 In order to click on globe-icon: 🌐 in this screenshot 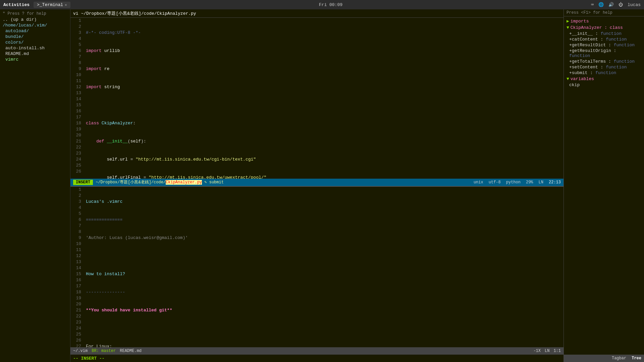, I will do `click(601, 5)`.